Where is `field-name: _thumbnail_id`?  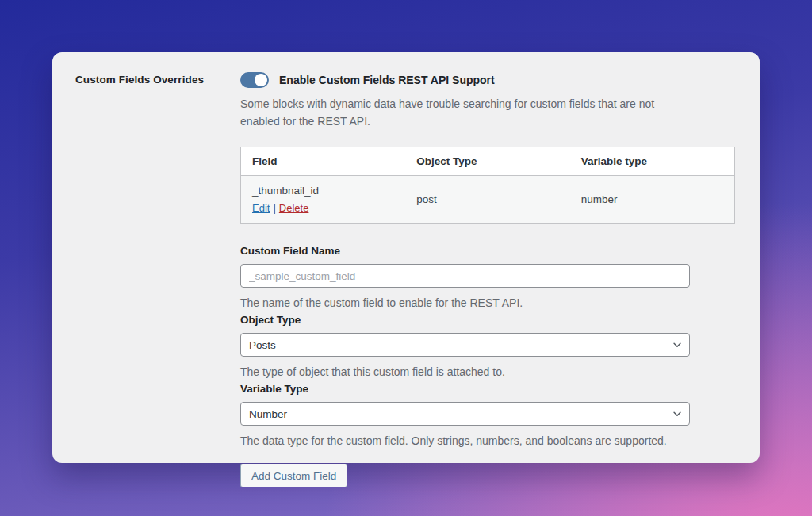 field-name: _thumbnail_id is located at coordinates (324, 190).